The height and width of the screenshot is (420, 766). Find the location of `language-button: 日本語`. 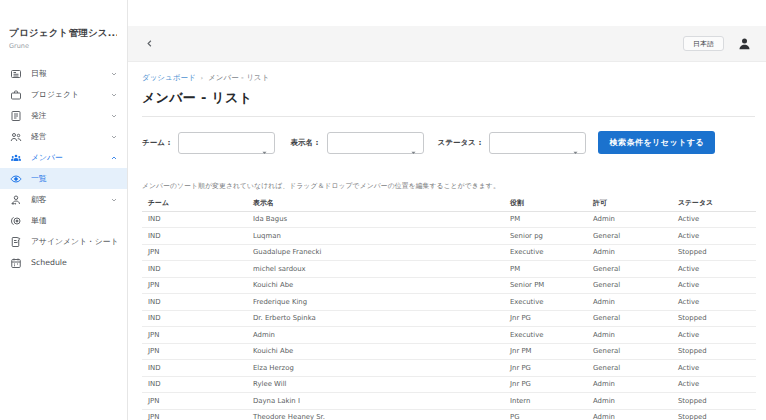

language-button: 日本語 is located at coordinates (704, 44).